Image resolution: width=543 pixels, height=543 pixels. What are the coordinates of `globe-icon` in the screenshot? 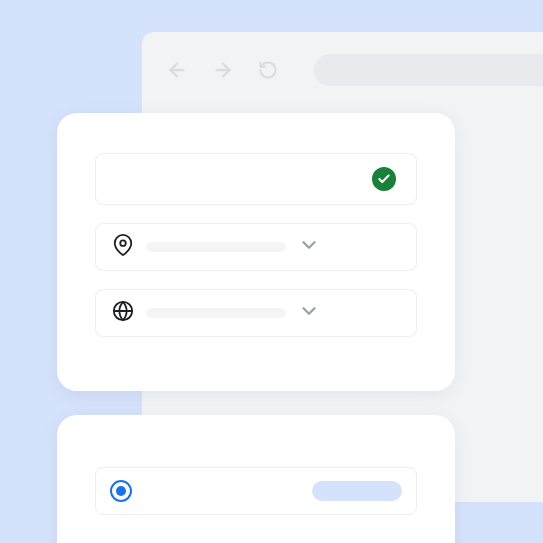 It's located at (123, 313).